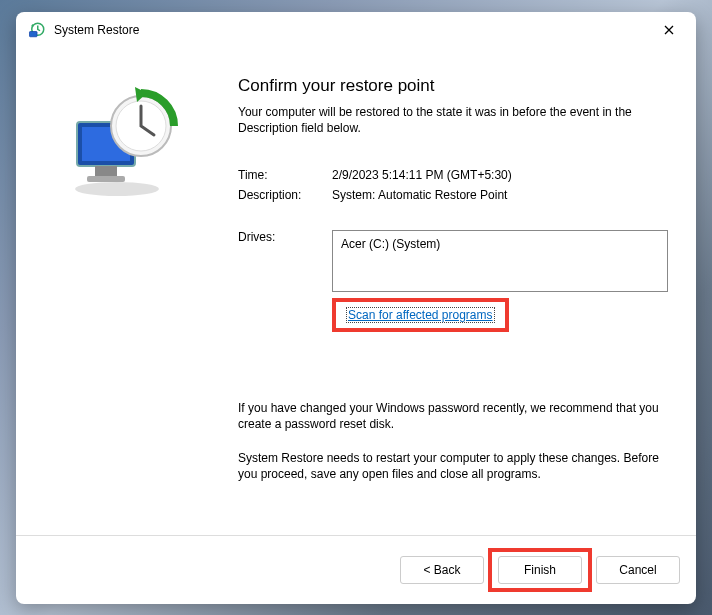 The image size is (712, 615). Describe the element at coordinates (669, 30) in the screenshot. I see `close-icon` at that location.